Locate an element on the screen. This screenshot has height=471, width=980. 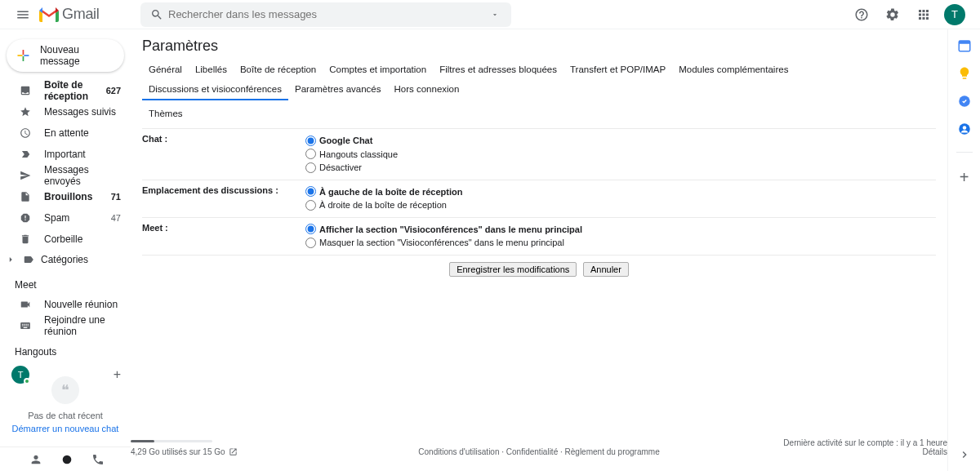
calendar-icon is located at coordinates (964, 46).